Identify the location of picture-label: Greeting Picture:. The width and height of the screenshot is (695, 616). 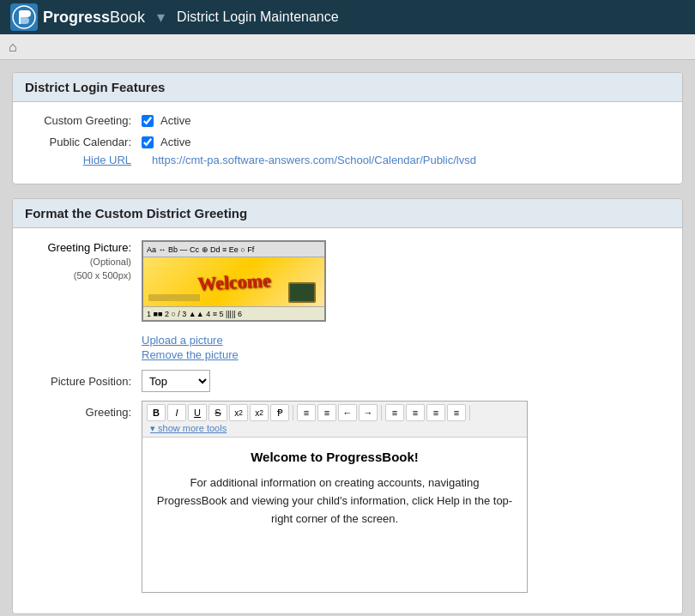
(76, 248).